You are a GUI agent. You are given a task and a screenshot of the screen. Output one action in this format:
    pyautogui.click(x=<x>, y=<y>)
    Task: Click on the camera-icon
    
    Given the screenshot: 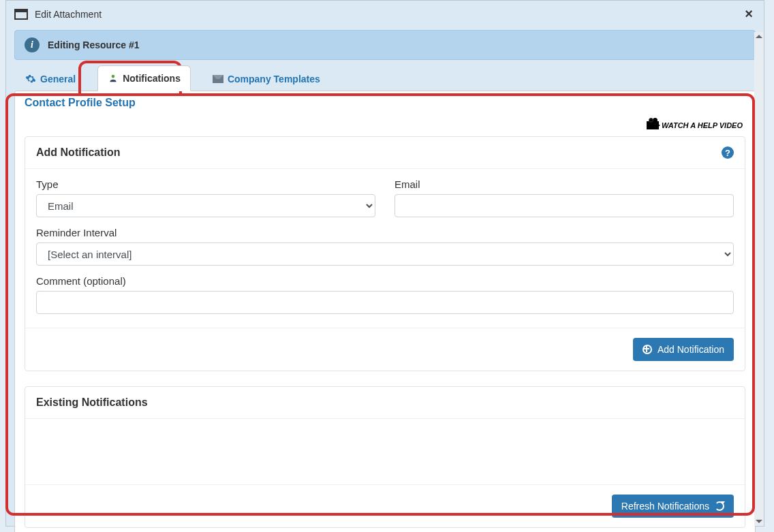 What is the action you would take?
    pyautogui.click(x=653, y=125)
    